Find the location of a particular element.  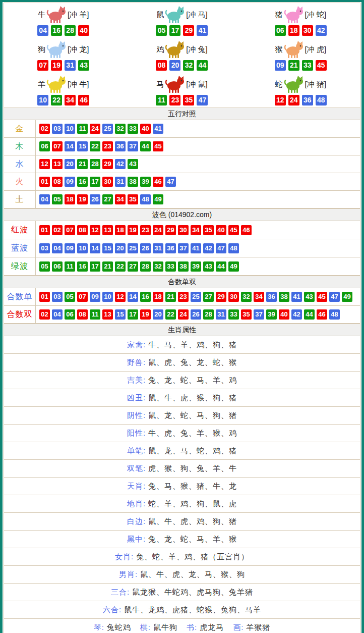

wave-colors-row: 绿波05061116172122272832333839434449 is located at coordinates (182, 267).